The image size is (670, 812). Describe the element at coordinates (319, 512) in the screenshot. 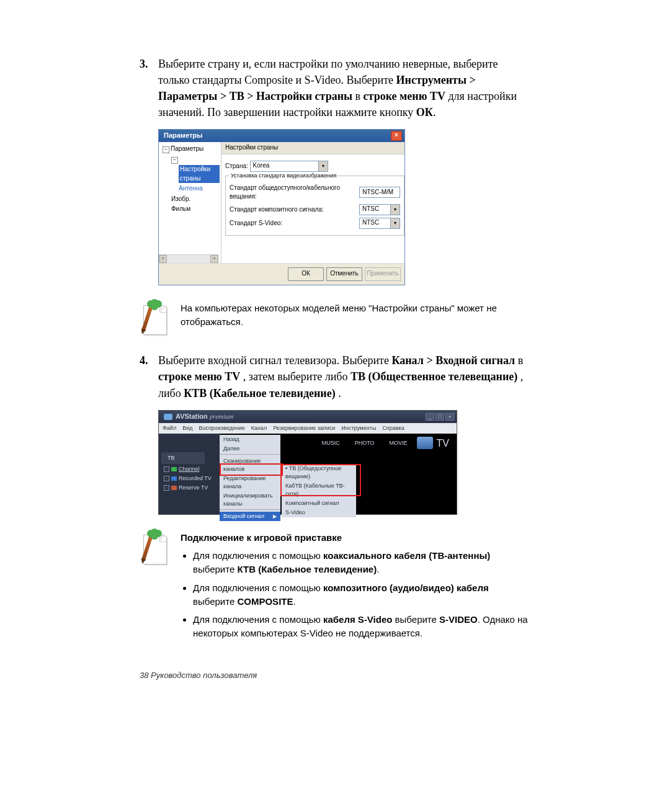

I see `submenu-item-svideo: S-Video` at that location.